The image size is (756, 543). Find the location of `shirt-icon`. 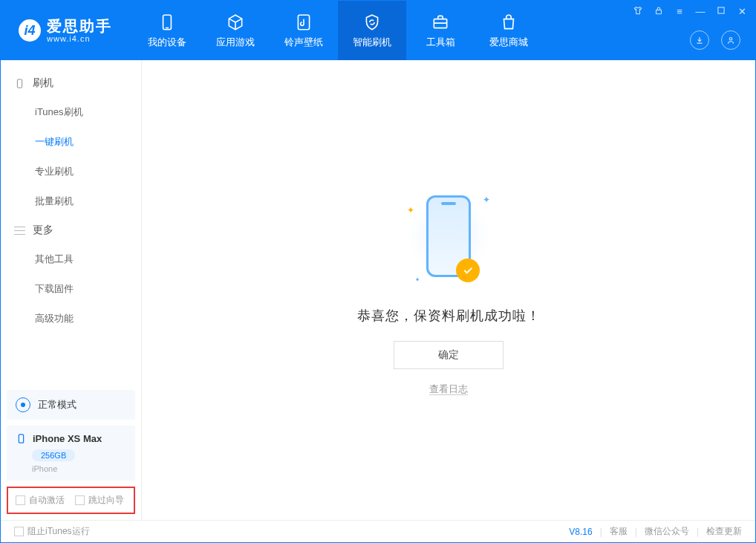

shirt-icon is located at coordinates (638, 12).